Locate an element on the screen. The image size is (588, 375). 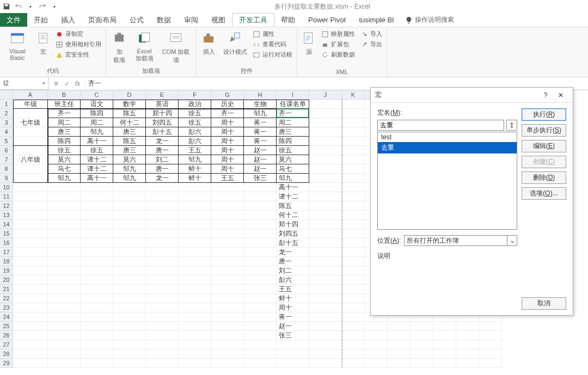
row-header: 7 is located at coordinates (7, 160).